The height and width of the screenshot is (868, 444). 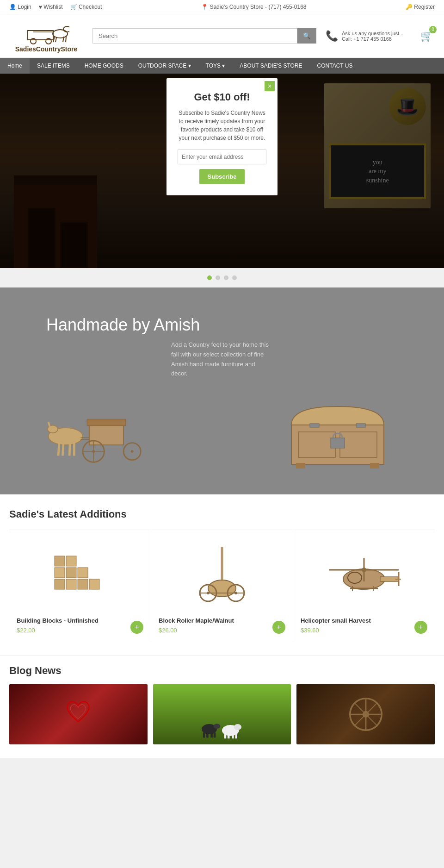 I want to click on store-info: 📍 Sadie's Country Store - (717) 455-0168, so click(x=253, y=7).